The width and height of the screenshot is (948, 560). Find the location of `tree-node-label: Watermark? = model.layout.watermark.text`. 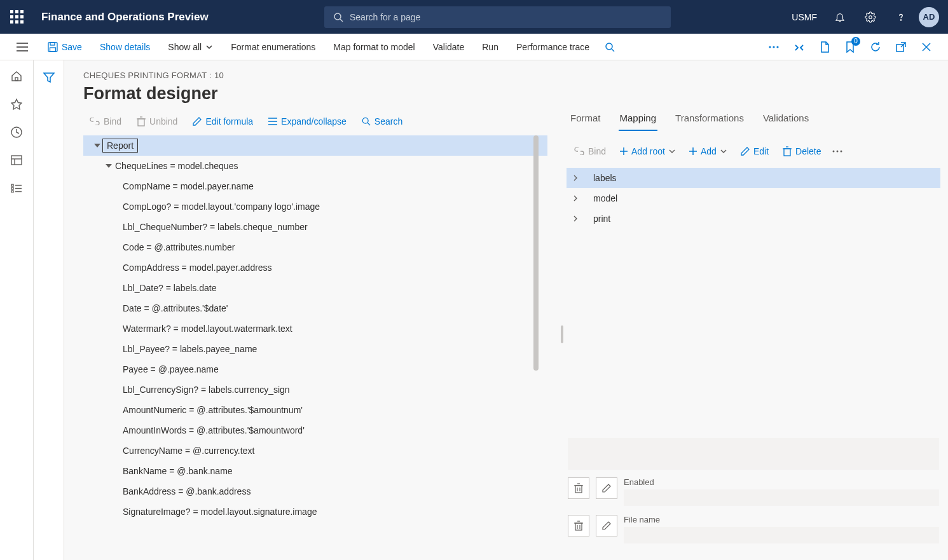

tree-node-label: Watermark? = model.layout.watermark.text is located at coordinates (207, 329).